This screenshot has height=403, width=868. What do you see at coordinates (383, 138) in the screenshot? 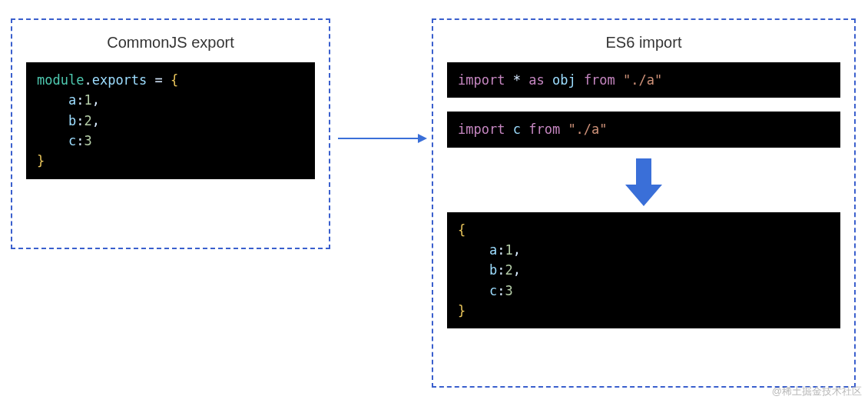
I see `arrow-right-icon` at bounding box center [383, 138].